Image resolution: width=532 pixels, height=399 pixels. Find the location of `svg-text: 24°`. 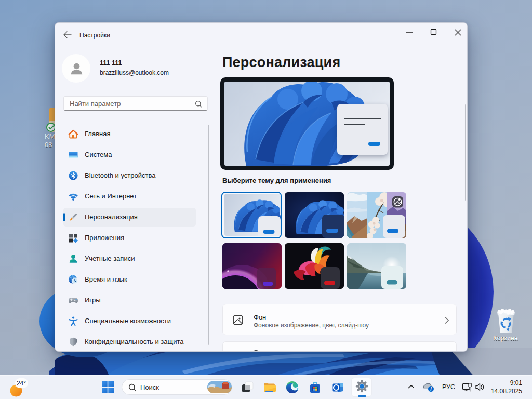

svg-text: 24° is located at coordinates (21, 383).